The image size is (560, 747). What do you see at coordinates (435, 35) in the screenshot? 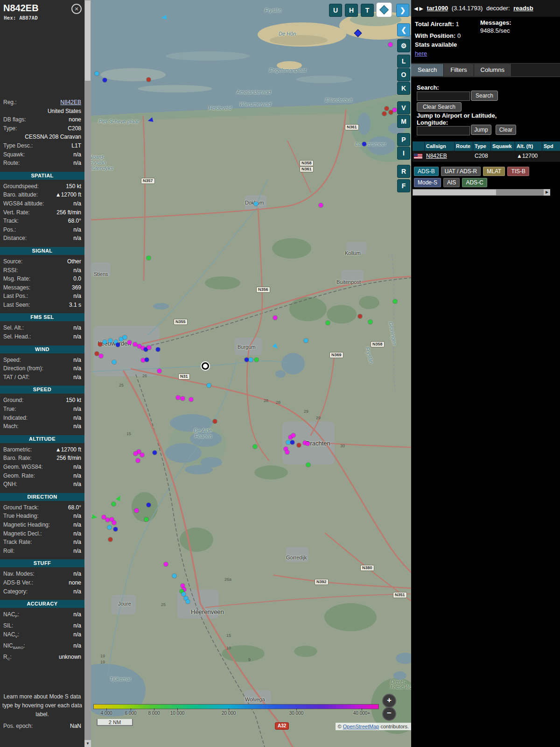
I see `with-position-label: With Position:` at bounding box center [435, 35].